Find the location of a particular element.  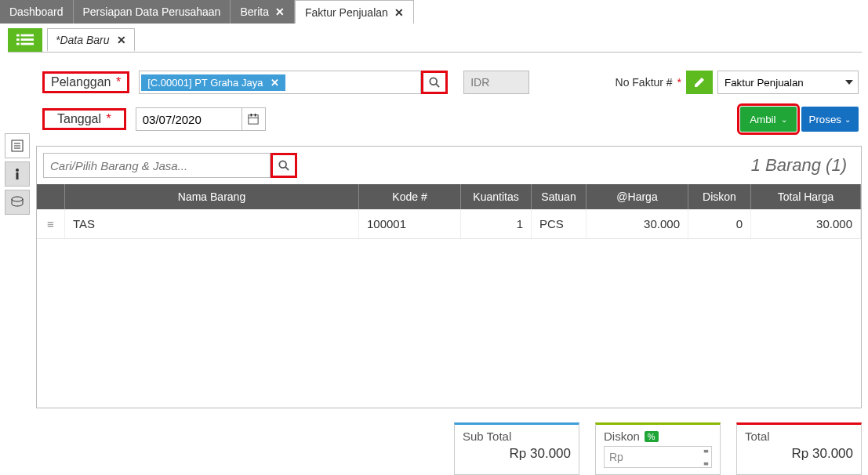

proses-button: Proses⌄ is located at coordinates (830, 119).